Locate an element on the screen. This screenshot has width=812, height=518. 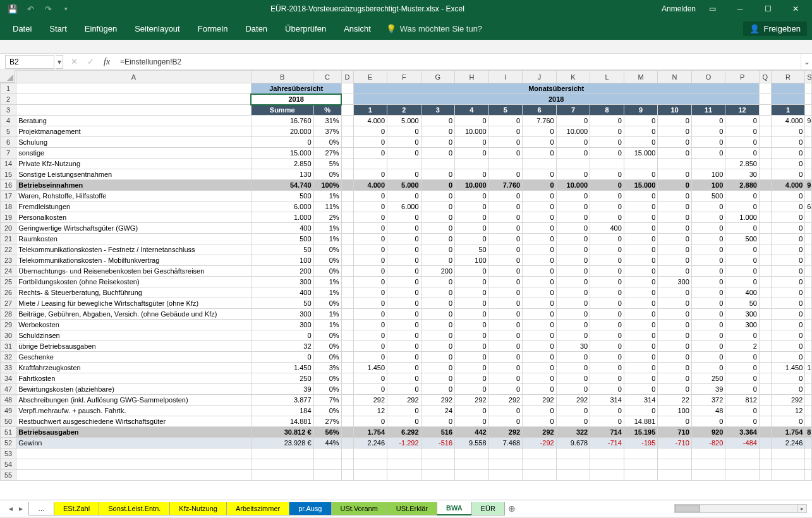
cell-m6-4: 7.760 is located at coordinates (540, 121).